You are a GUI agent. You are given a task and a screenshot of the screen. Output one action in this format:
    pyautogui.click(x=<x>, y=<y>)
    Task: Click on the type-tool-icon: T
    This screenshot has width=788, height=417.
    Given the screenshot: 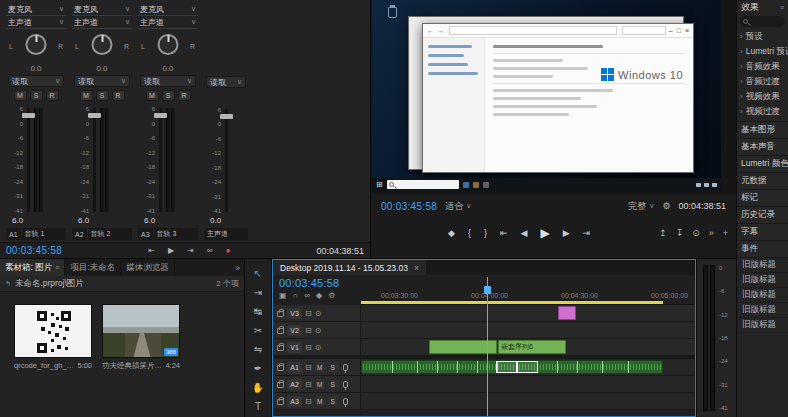 What is the action you would take?
    pyautogui.click(x=258, y=406)
    